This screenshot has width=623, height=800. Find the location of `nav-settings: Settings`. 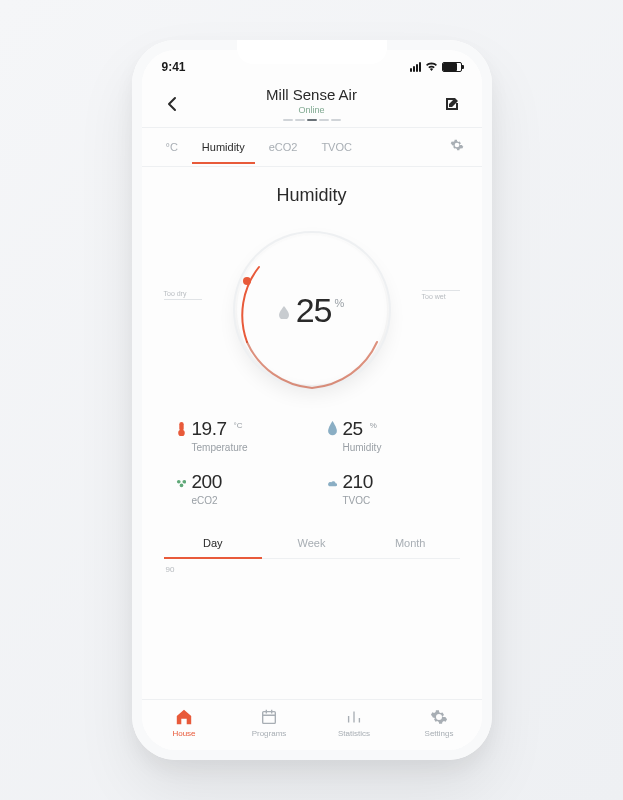

nav-settings: Settings is located at coordinates (440, 723).